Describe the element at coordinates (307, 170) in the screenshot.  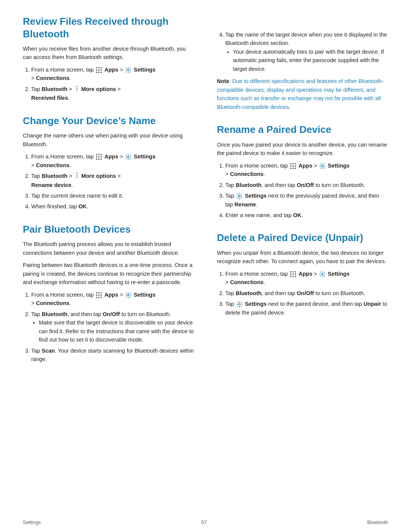
I see `rename-step-1: From a Home screen, tap Apps > Settings>…` at that location.